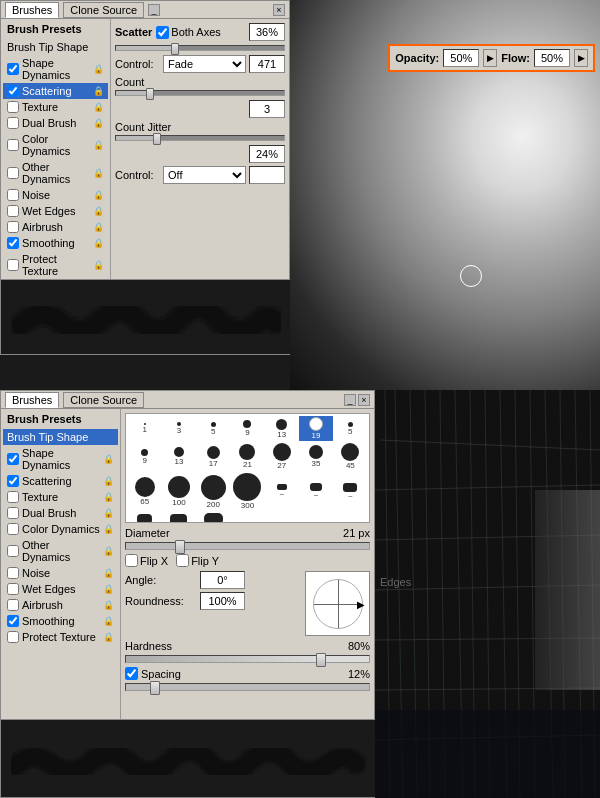  Describe the element at coordinates (282, 456) in the screenshot. I see `tip-27: 27` at that location.